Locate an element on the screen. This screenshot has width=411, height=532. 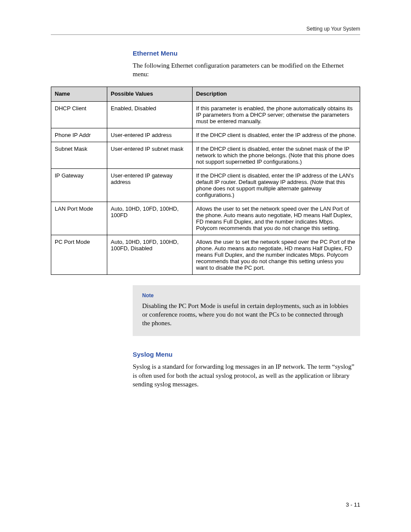
table-row: PC Port Mode Auto, 10HD, 10FD, 100HD, 10… is located at coordinates (206, 255).